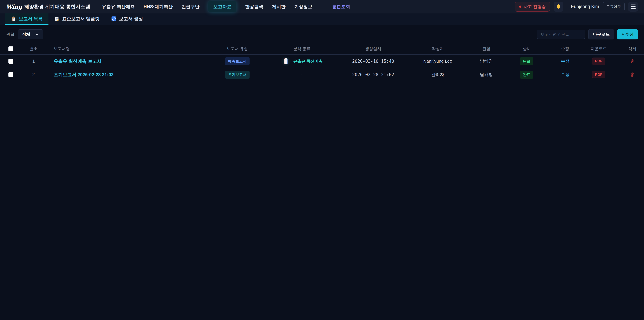 The height and width of the screenshot is (320, 644). I want to click on row-number: 2, so click(34, 75).